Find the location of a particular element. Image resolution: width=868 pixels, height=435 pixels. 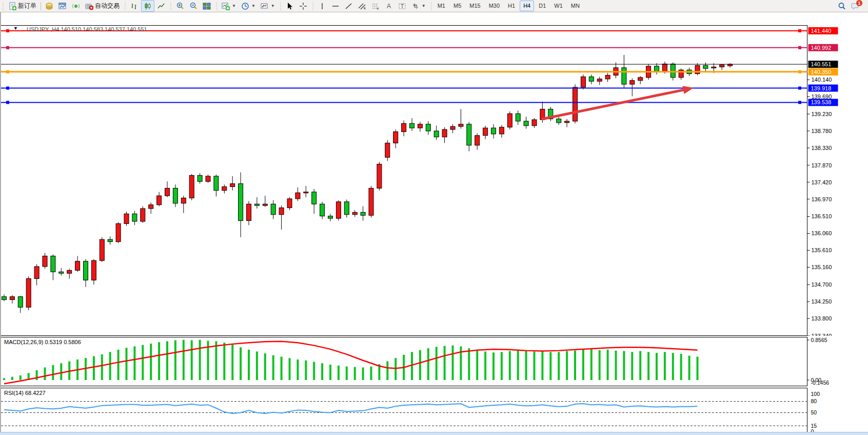

timeframe-h4-button: H4 is located at coordinates (527, 6).